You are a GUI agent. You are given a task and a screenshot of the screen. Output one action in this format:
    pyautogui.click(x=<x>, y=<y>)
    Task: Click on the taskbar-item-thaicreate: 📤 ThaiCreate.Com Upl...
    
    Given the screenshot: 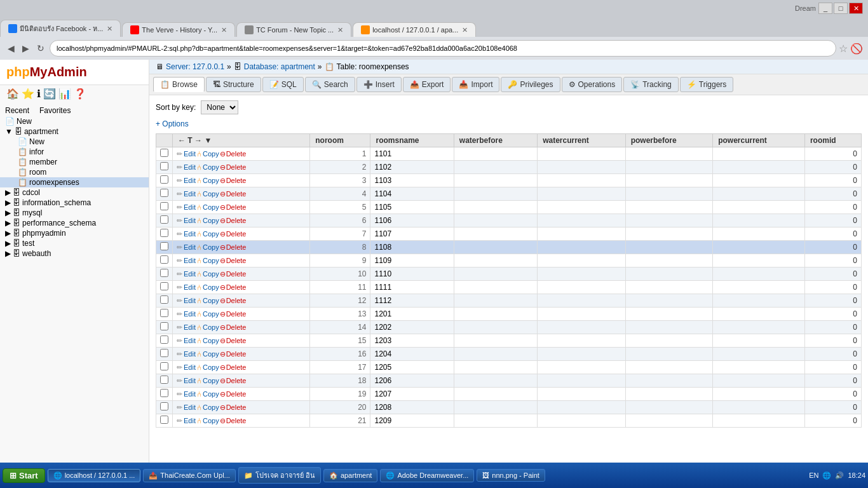 What is the action you would take?
    pyautogui.click(x=189, y=475)
    